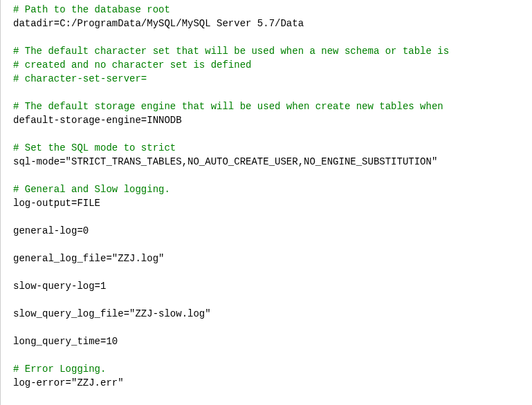  Describe the element at coordinates (266, 189) in the screenshot. I see `comment-line: # General and Slow logging.` at that location.